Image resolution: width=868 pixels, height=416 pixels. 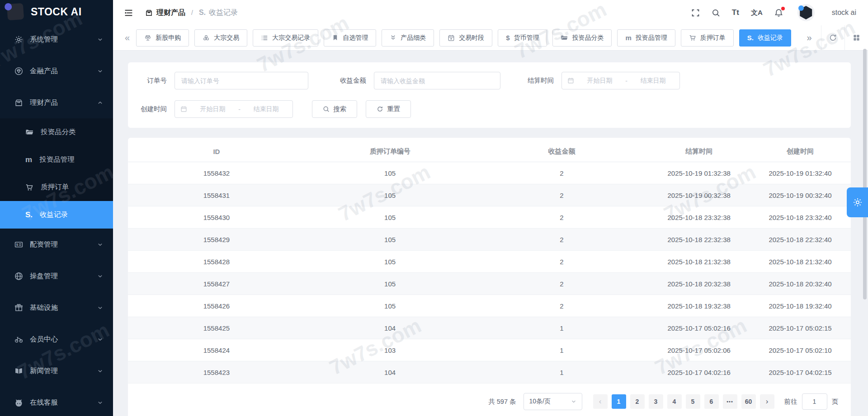 What do you see at coordinates (165, 13) in the screenshot?
I see `breadcrumb-parent: 理财产品` at bounding box center [165, 13].